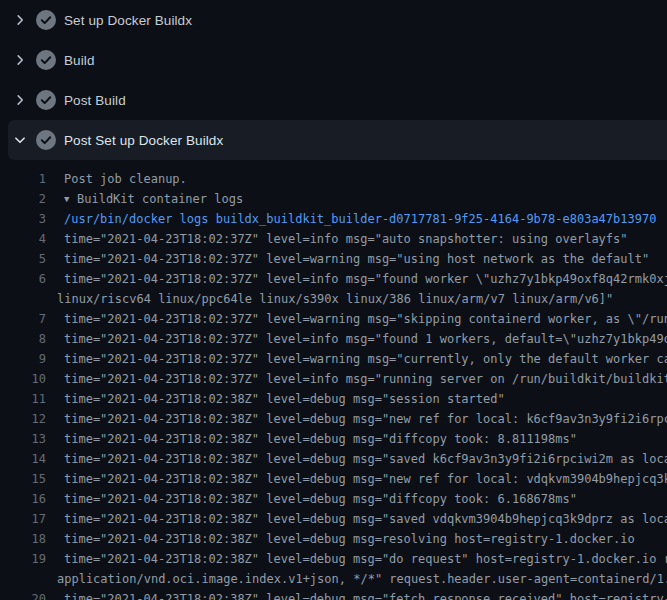  Describe the element at coordinates (144, 140) in the screenshot. I see `step-title: Post Set up Docker Buildx` at that location.